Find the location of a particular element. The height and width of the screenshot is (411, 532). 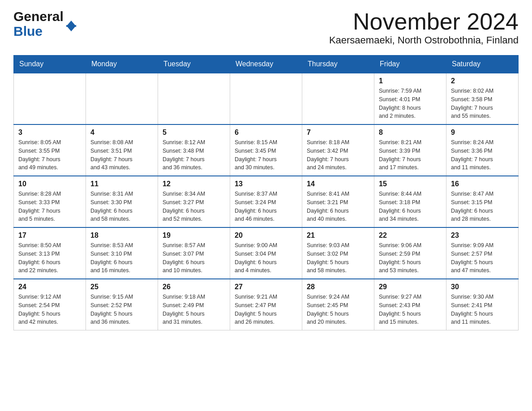

calendar-cell: 1Sunrise: 7:59 AM Sunset: 4:01 PM Daylig… is located at coordinates (410, 98).